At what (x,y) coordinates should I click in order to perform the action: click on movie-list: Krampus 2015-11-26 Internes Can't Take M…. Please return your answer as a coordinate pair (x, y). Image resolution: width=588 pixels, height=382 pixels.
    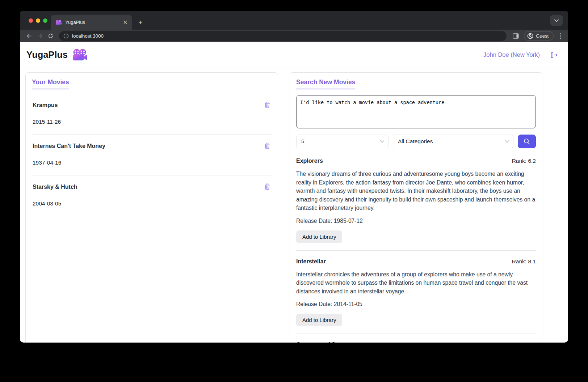
    Looking at the image, I should click on (152, 155).